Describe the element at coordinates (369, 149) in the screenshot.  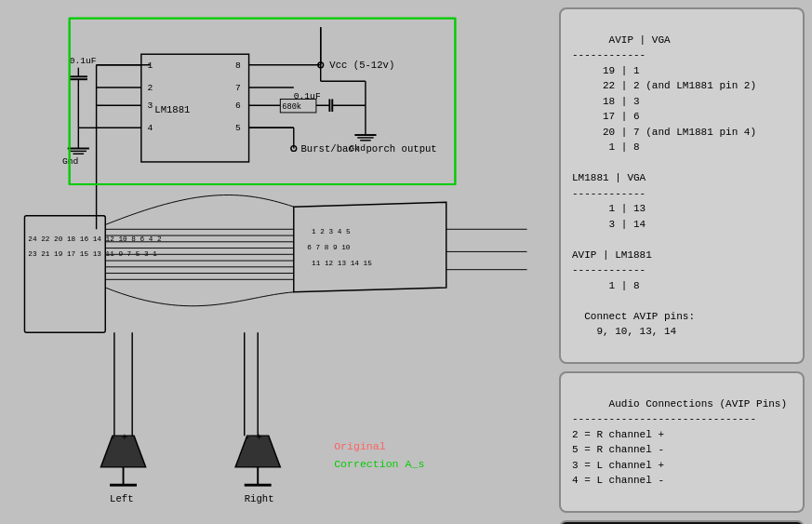
I see `svg-text: Burst/back porch output` at that location.